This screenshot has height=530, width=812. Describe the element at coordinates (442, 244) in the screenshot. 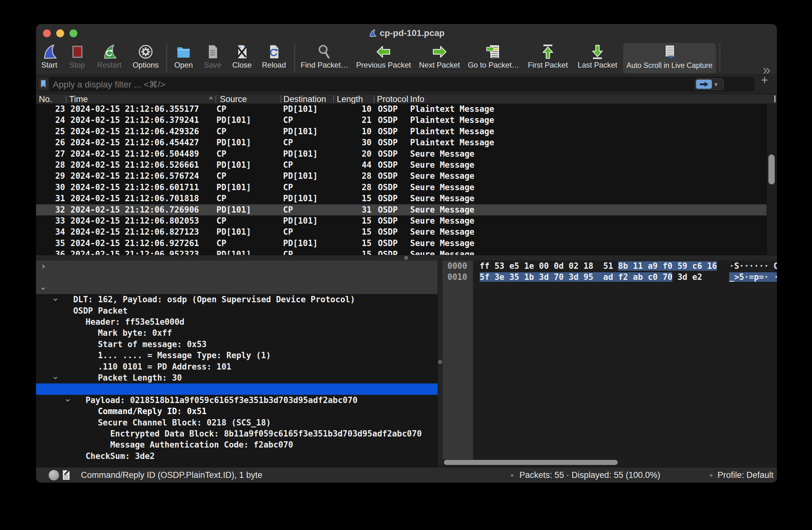

I see `packet-info: Seure Message` at that location.